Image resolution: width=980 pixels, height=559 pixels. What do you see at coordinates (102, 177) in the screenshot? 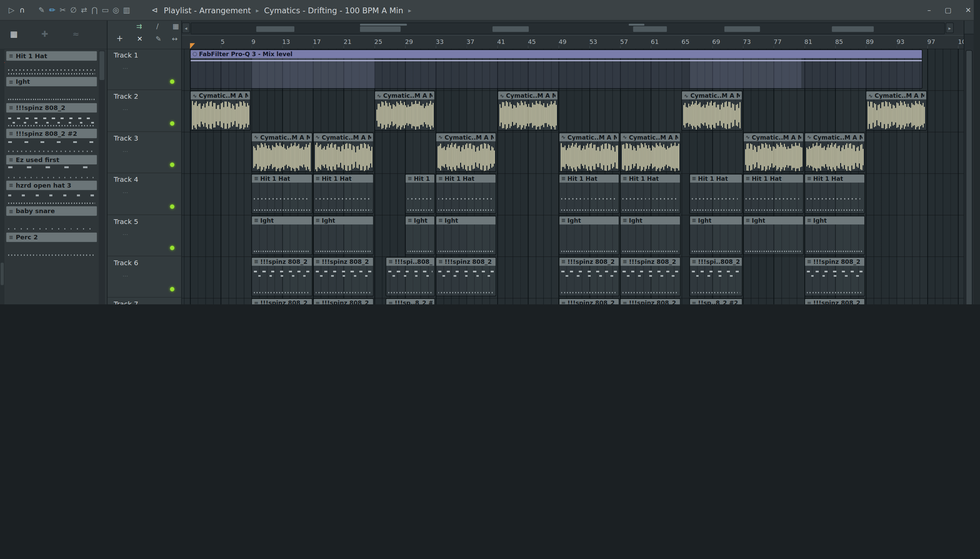
I see `pattern-list-scrollbar` at bounding box center [102, 177].